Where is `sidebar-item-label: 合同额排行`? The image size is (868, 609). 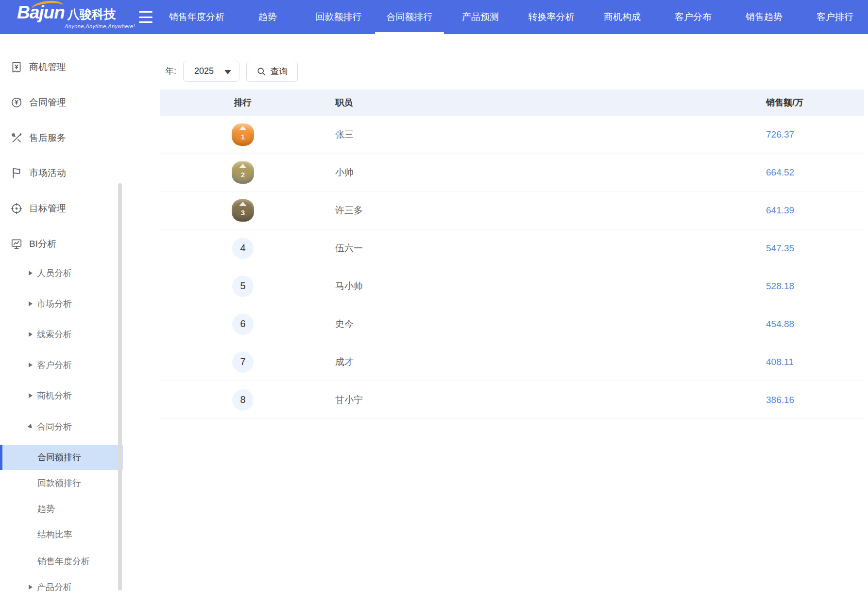 sidebar-item-label: 合同额排行 is located at coordinates (59, 457).